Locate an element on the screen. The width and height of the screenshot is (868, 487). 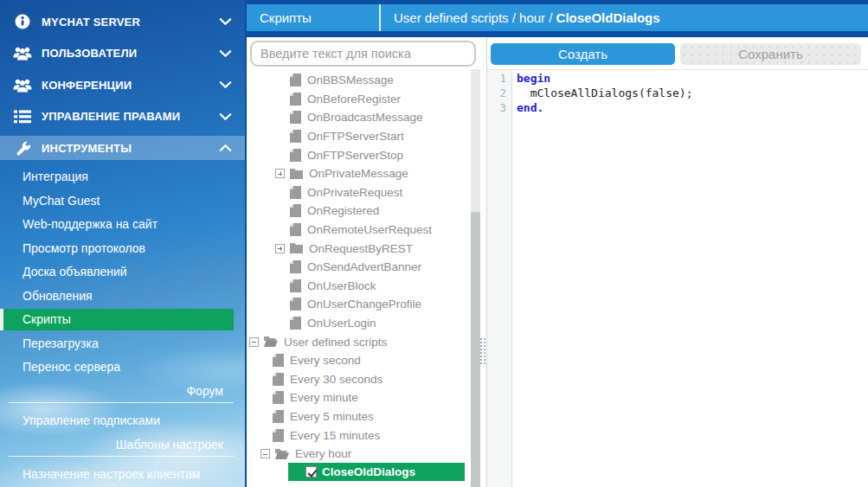
tree-item: OnFTPServerStart is located at coordinates (357, 137).